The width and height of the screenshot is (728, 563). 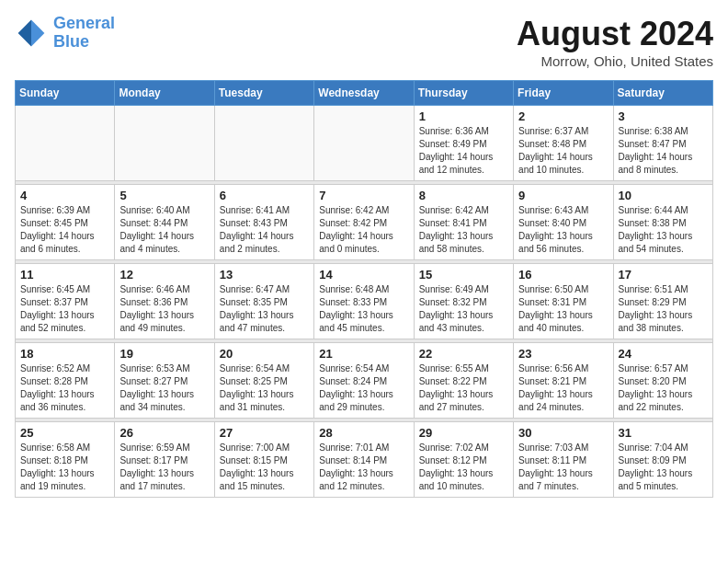 I want to click on day-info: Sunrise: 6:54 AM Sunset: 8:24 PM Dayligh…, so click(x=364, y=388).